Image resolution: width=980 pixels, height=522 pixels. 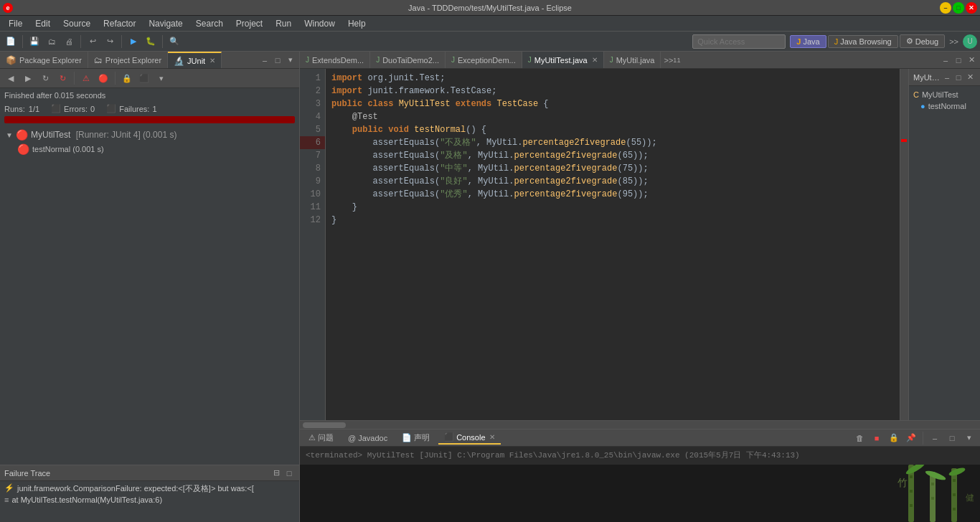 What do you see at coordinates (563, 60) in the screenshot?
I see `editor-tab-3: J MyUtilTest.java ✕` at bounding box center [563, 60].